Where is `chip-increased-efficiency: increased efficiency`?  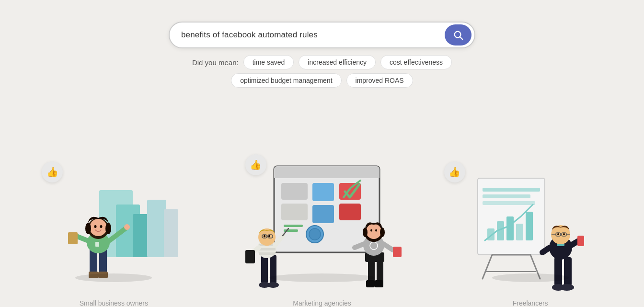
chip-increased-efficiency: increased efficiency is located at coordinates (337, 62).